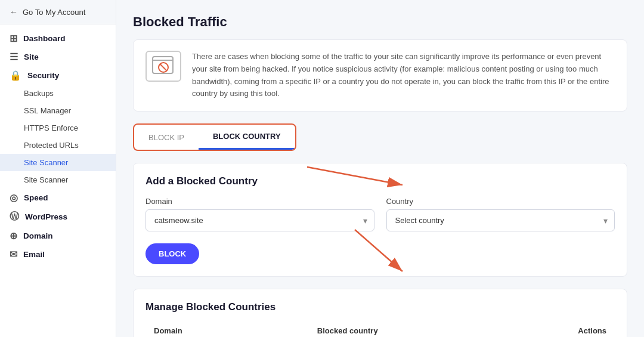 Image resolution: width=644 pixels, height=337 pixels. I want to click on sidebar-item-site: ☰ Site, so click(58, 57).